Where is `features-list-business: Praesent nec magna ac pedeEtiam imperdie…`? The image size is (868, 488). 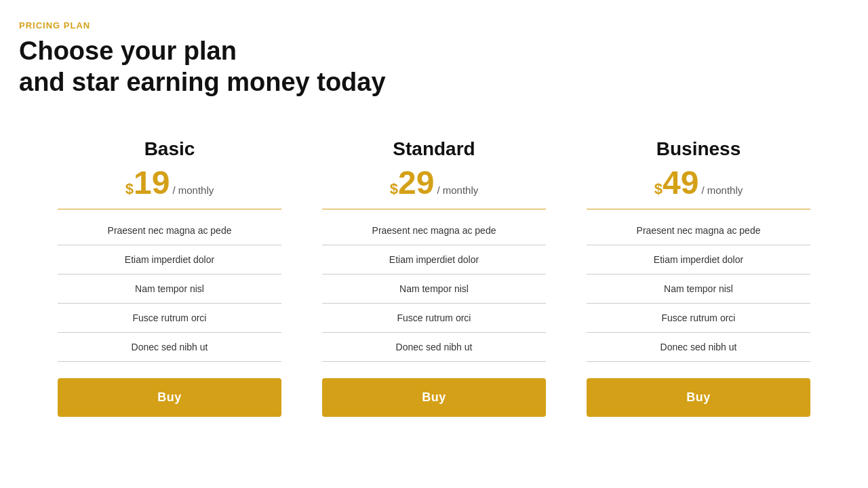
features-list-business: Praesent nec magna ac pedeEtiam imperdie… is located at coordinates (698, 289).